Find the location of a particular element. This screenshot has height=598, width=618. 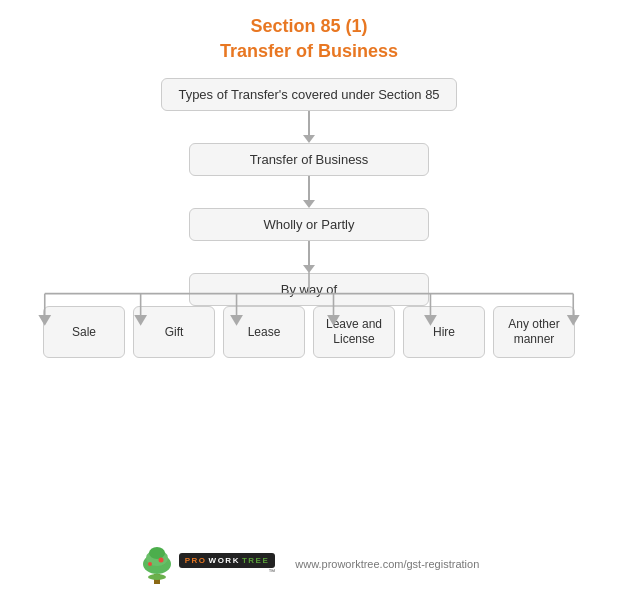

footer: PRO WORK TREE ™ www.proworktree.com/gst-… is located at coordinates (309, 564).